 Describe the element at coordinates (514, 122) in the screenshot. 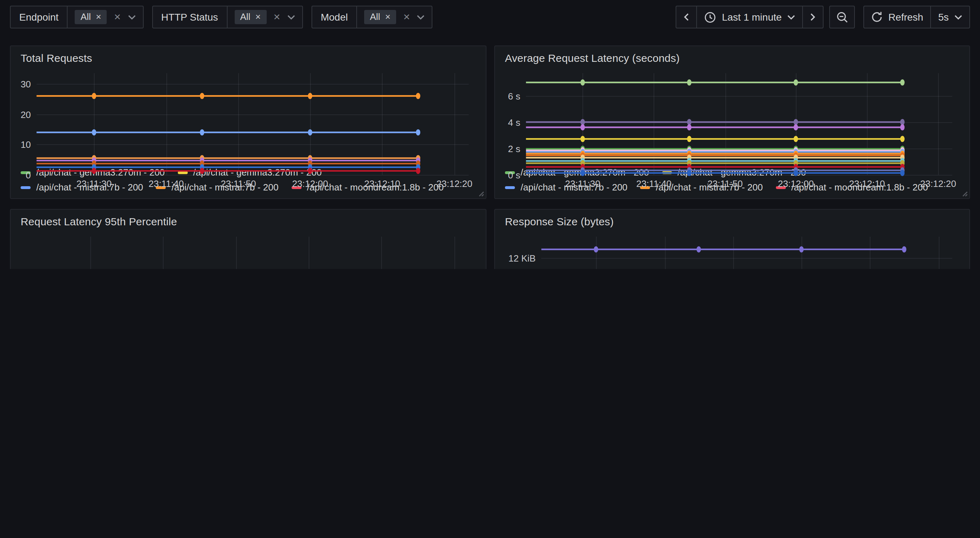

I see `svg-text: 4 s` at that location.